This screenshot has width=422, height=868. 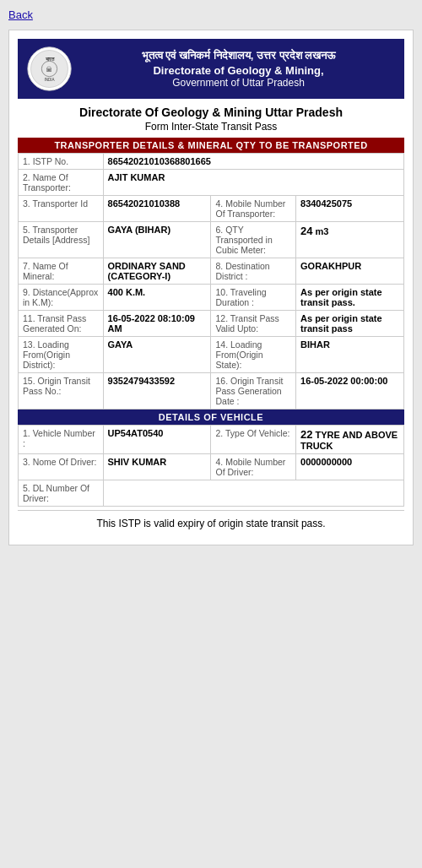 What do you see at coordinates (253, 209) in the screenshot?
I see `field-label-4: 4. Mobile Number Of Transporter:` at bounding box center [253, 209].